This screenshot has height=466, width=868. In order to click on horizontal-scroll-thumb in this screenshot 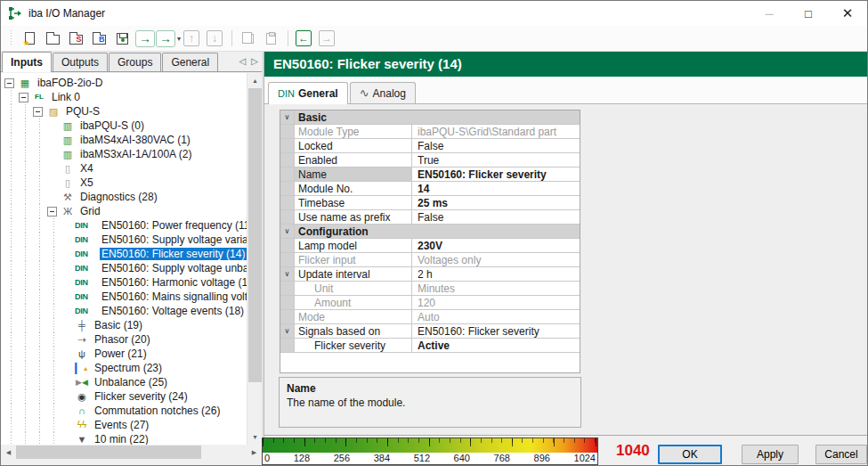, I will do `click(109, 453)`.